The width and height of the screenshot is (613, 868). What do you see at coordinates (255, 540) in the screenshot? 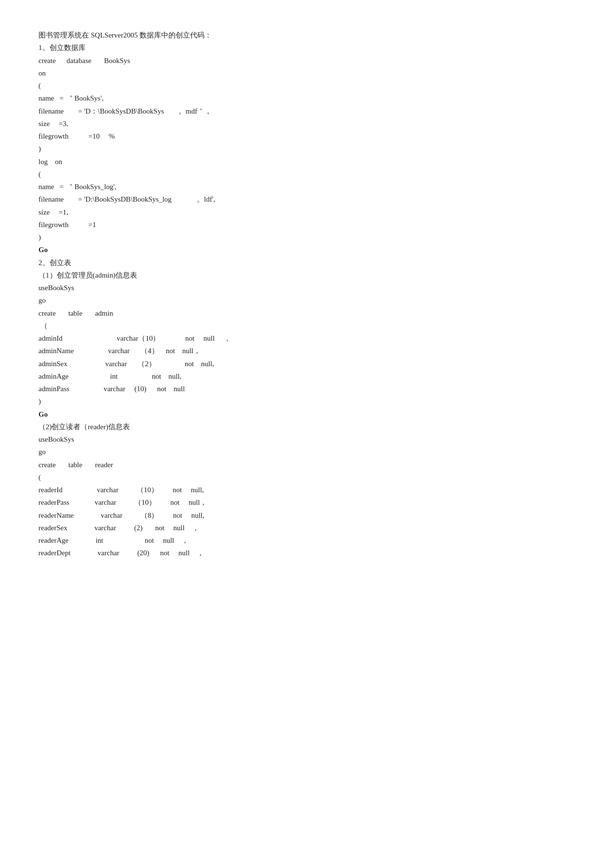
I see `code-line-readerAge: readerAge int not null ，` at bounding box center [255, 540].